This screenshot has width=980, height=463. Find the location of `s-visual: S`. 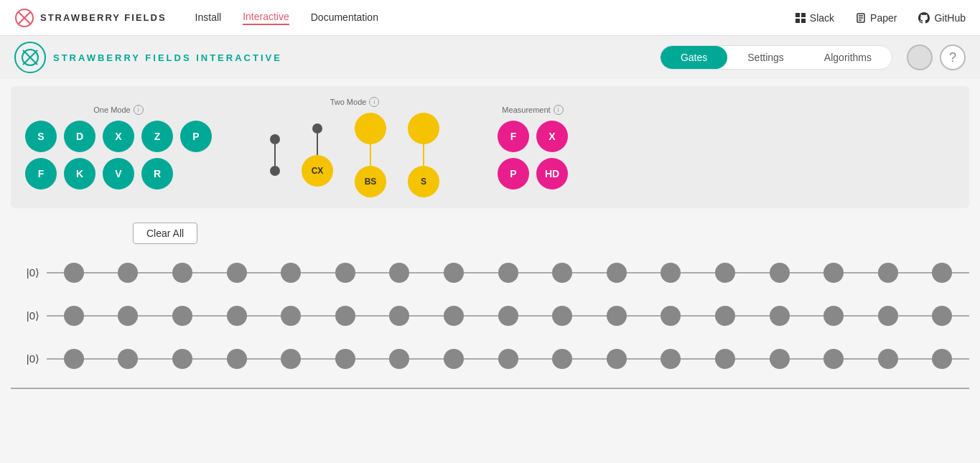

s-visual: S is located at coordinates (424, 155).